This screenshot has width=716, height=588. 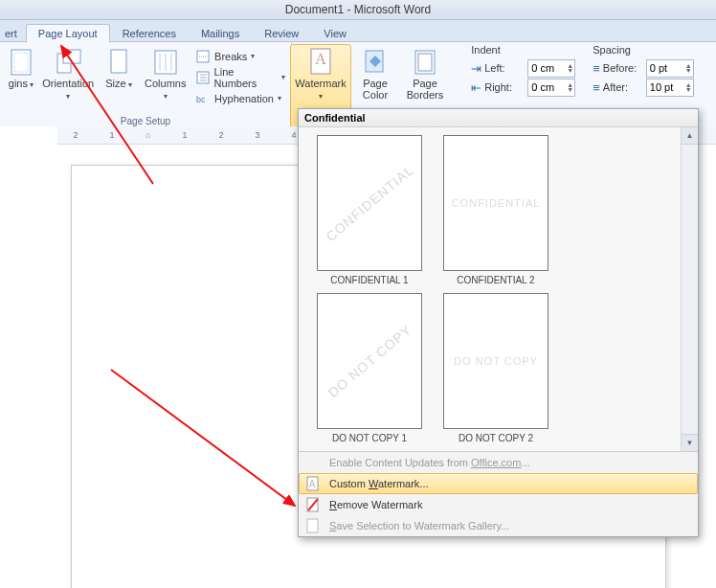 What do you see at coordinates (119, 79) in the screenshot?
I see `size-button: Size ▾` at bounding box center [119, 79].